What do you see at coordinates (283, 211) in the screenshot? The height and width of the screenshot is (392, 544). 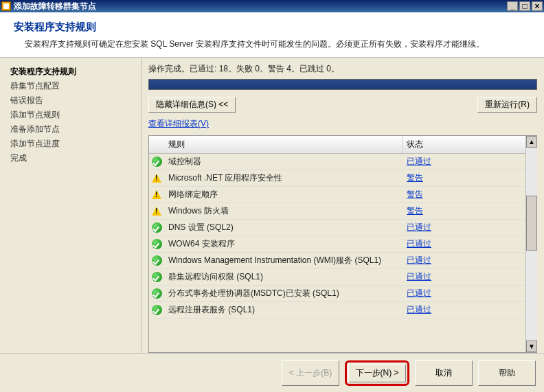 I see `rule-cell: Windows 防火墙` at bounding box center [283, 211].